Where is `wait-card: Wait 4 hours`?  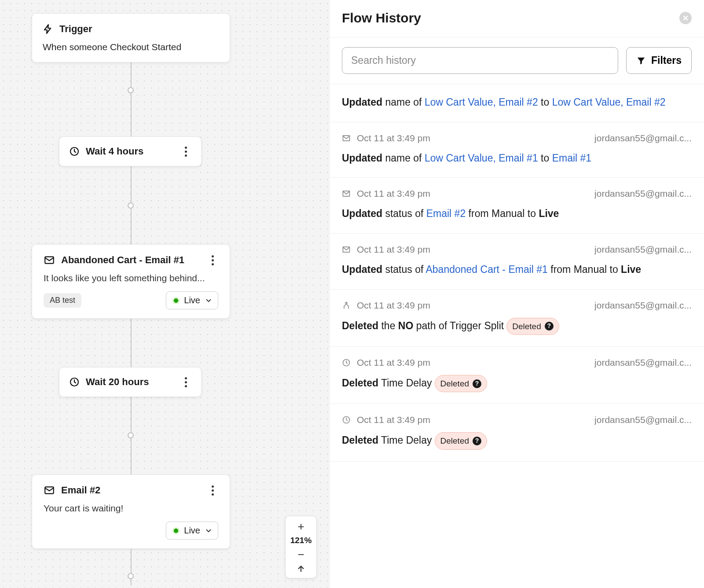 wait-card: Wait 4 hours is located at coordinates (130, 151).